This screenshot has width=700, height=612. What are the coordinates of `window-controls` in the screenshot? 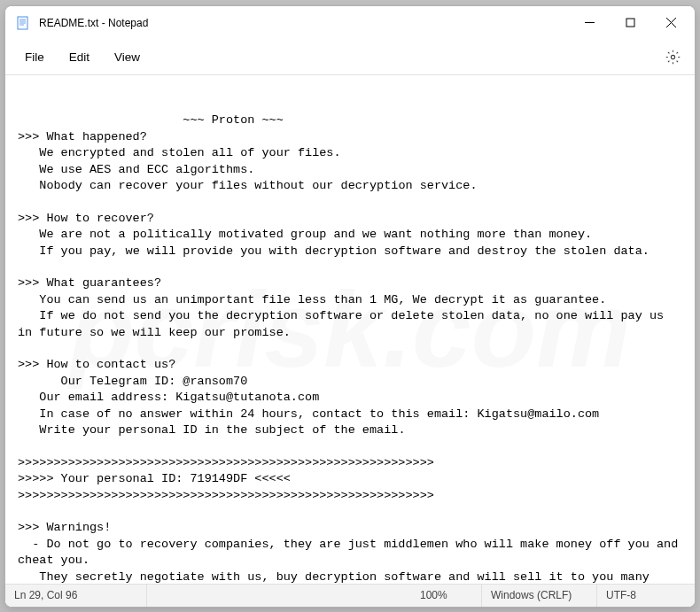 It's located at (630, 23).